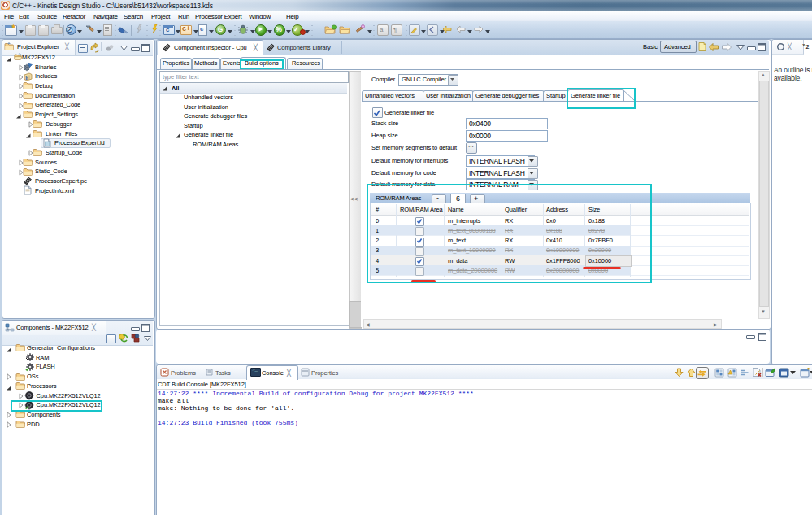  What do you see at coordinates (27, 78) in the screenshot?
I see `svg-text: h` at bounding box center [27, 78].